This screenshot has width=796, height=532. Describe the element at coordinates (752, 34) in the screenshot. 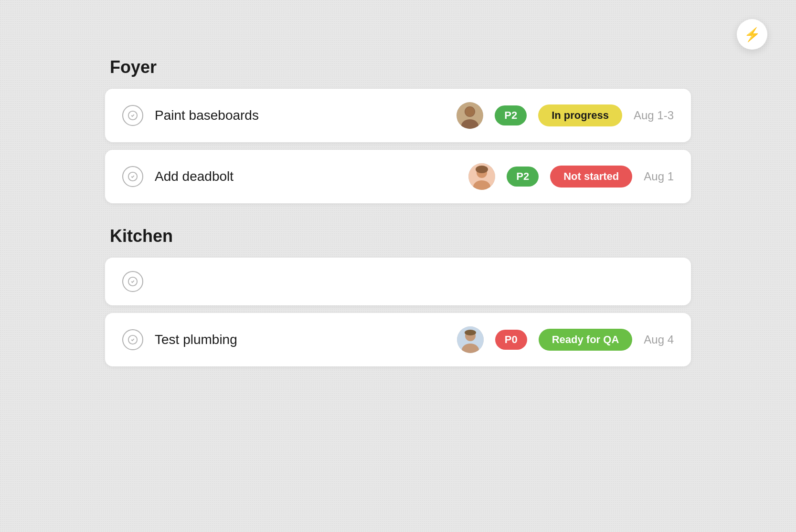

I see `lightning-button: ⚡` at that location.